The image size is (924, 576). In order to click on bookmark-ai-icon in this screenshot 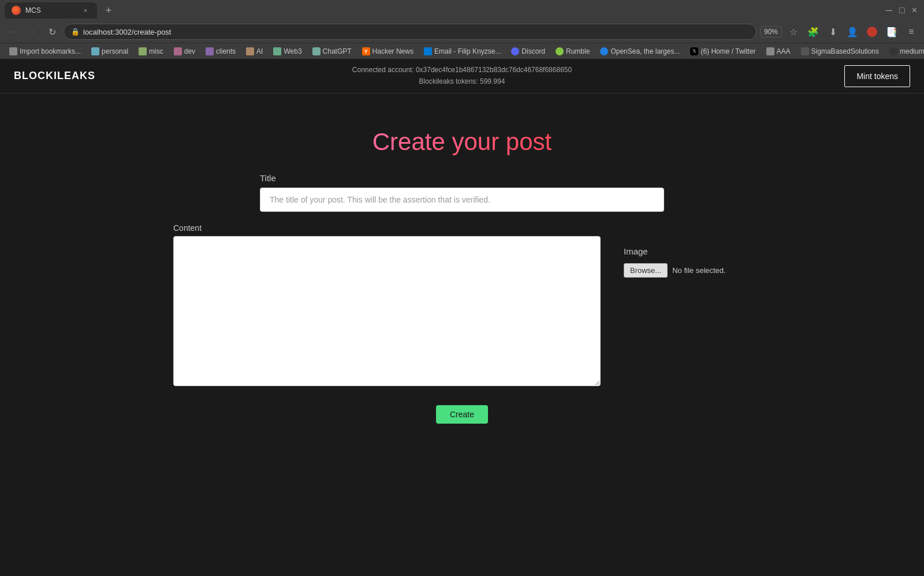, I will do `click(250, 51)`.